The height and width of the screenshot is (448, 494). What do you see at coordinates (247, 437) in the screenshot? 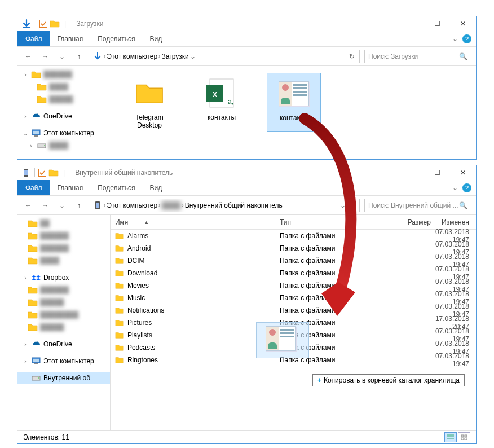
I see `status-bar: Элементов: 11` at bounding box center [247, 437].